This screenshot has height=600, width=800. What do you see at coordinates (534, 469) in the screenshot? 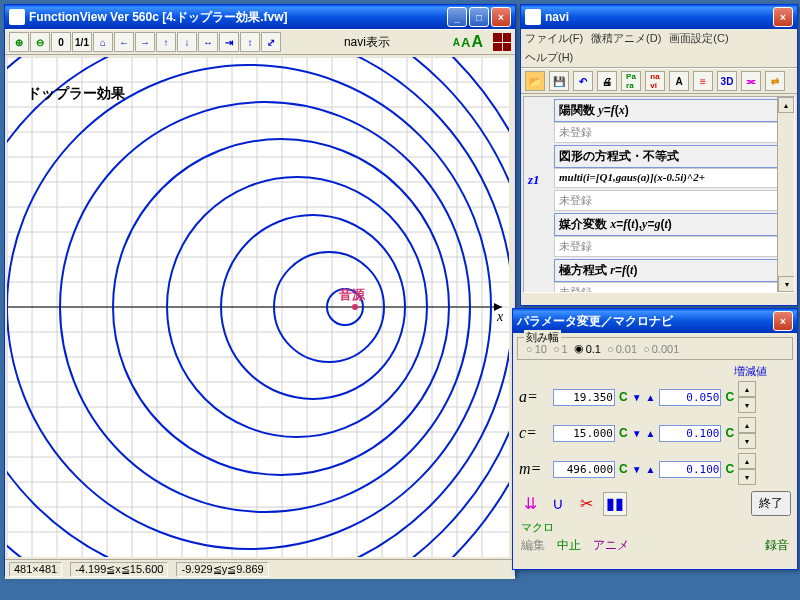
I see `param-name: m=` at bounding box center [534, 469].